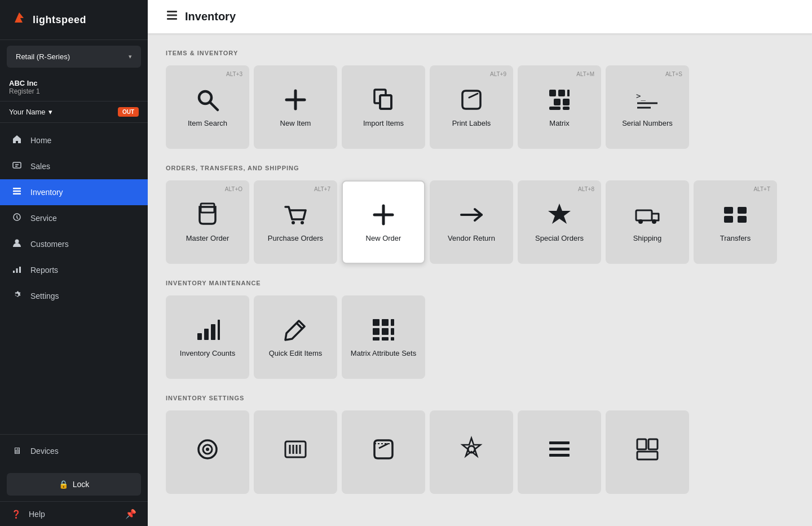  I want to click on sidebar-item-settings: Settings, so click(74, 296).